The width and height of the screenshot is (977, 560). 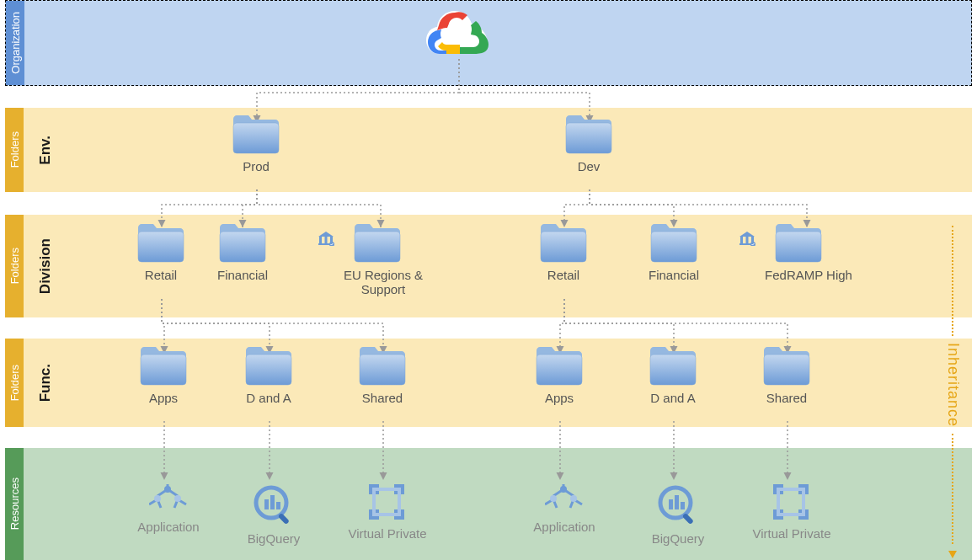 What do you see at coordinates (45, 266) in the screenshot?
I see `division-row-label: Division` at bounding box center [45, 266].